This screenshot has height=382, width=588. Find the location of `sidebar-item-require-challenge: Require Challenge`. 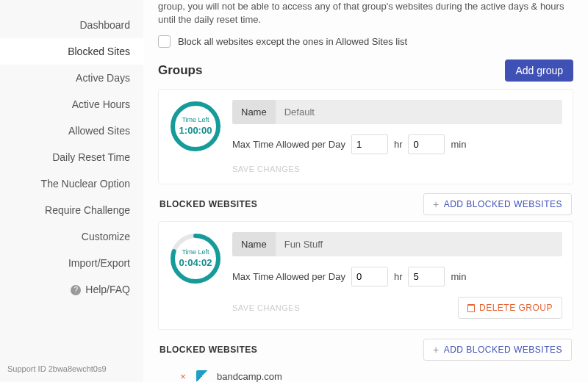

sidebar-item-require-challenge: Require Challenge is located at coordinates (72, 210).